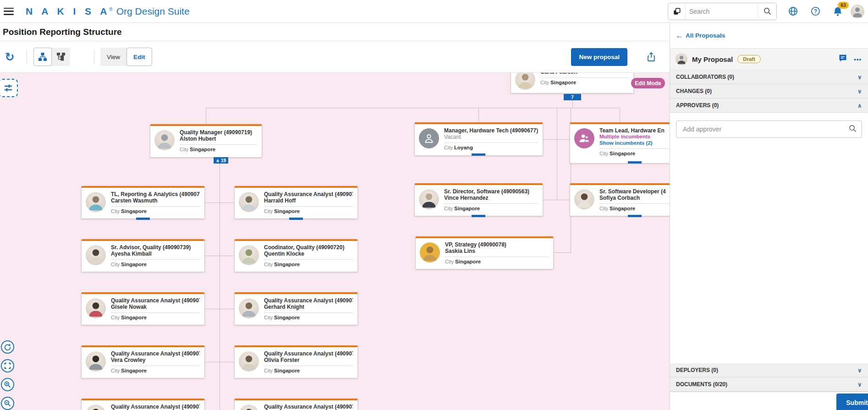  Describe the element at coordinates (769, 77) in the screenshot. I see `collaborators-section-header: COLLABORATORS (0) ∨` at that location.